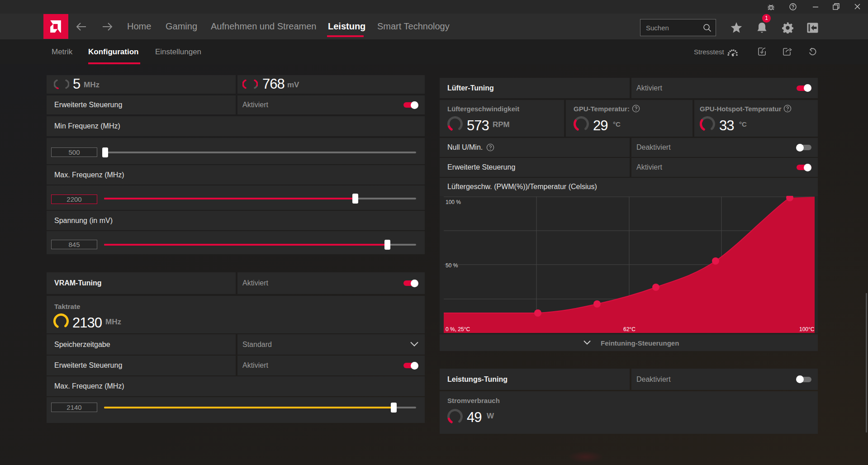 This screenshot has height=465, width=868. I want to click on svg-text: 100 %, so click(453, 202).